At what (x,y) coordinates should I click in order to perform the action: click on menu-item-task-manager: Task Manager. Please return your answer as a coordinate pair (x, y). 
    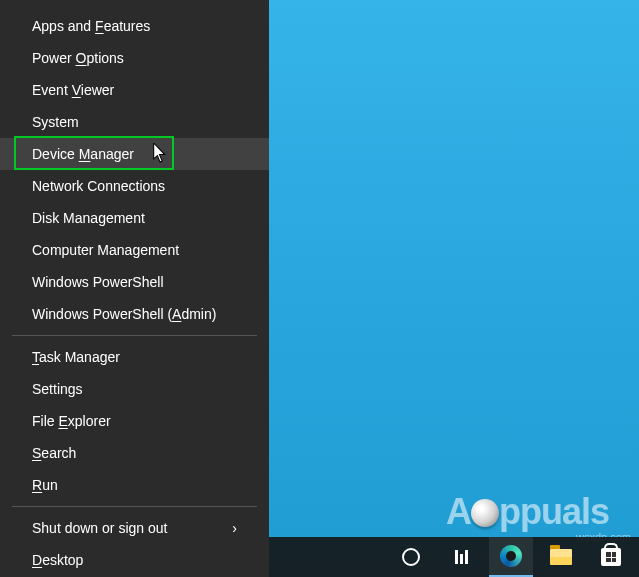
    Looking at the image, I should click on (134, 357).